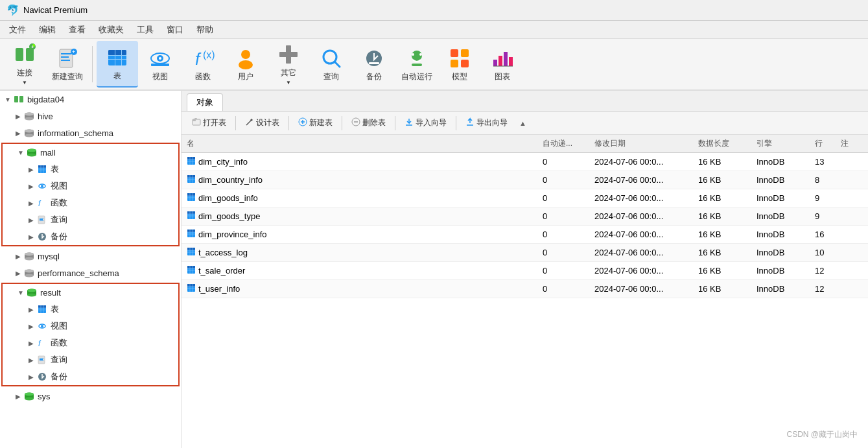 Image resolution: width=868 pixels, height=448 pixels. I want to click on sidebar-item-result-backup: ▶备份, so click(91, 377).